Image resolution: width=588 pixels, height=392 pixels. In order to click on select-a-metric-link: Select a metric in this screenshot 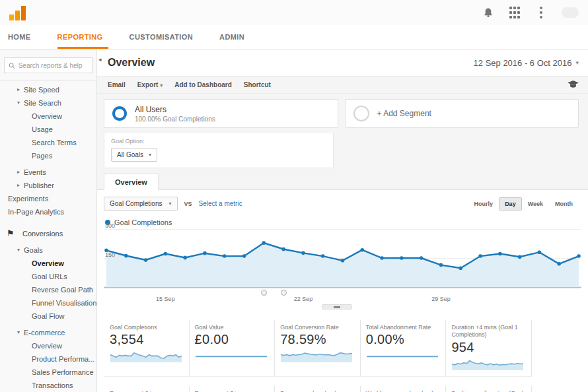, I will do `click(221, 203)`.